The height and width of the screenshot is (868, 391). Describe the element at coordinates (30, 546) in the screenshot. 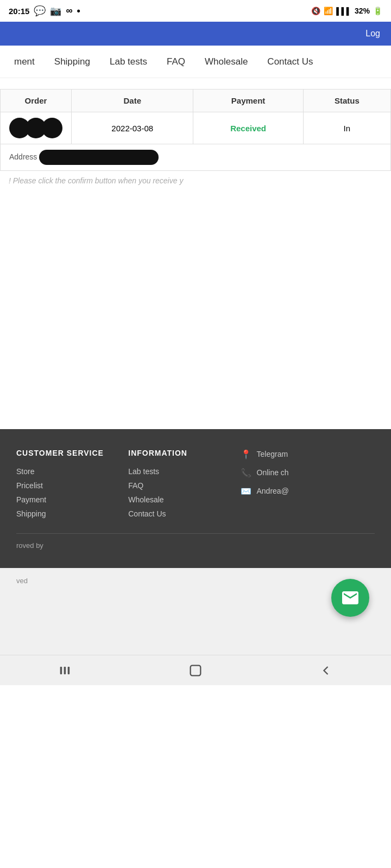

I see `footer-bottom-text: roved by` at that location.